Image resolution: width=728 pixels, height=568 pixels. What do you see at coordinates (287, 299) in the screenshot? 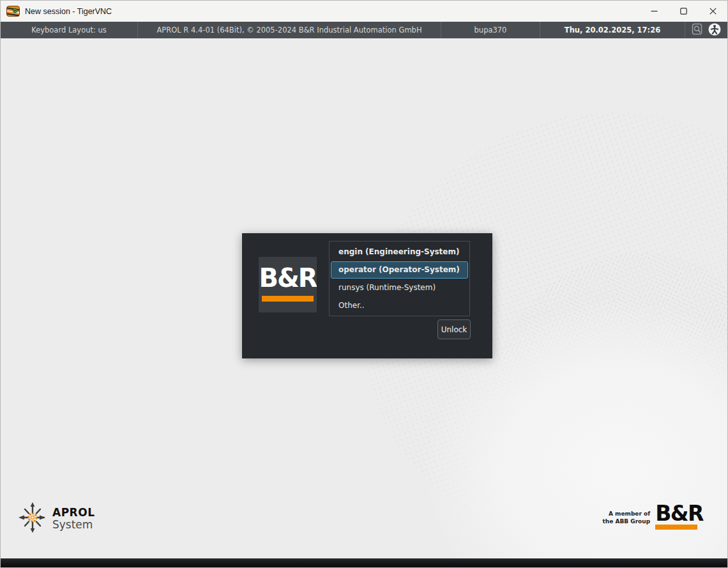
I see `br-logo-orange-bar` at bounding box center [287, 299].